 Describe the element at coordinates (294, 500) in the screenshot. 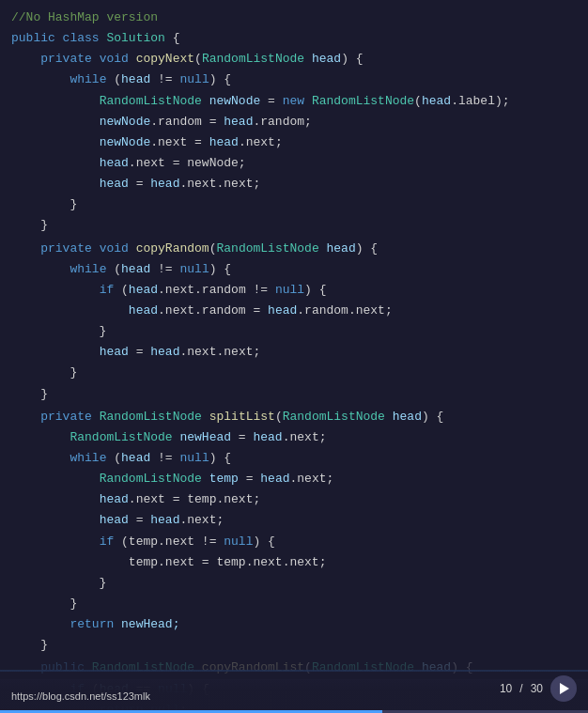

I see `code-line: head.next = temp.next;` at that location.